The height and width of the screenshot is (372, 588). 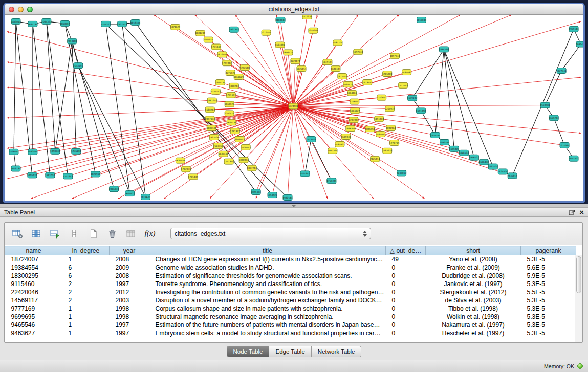 What do you see at coordinates (186, 169) in the screenshot?
I see `graph-node: 1762345` at bounding box center [186, 169].